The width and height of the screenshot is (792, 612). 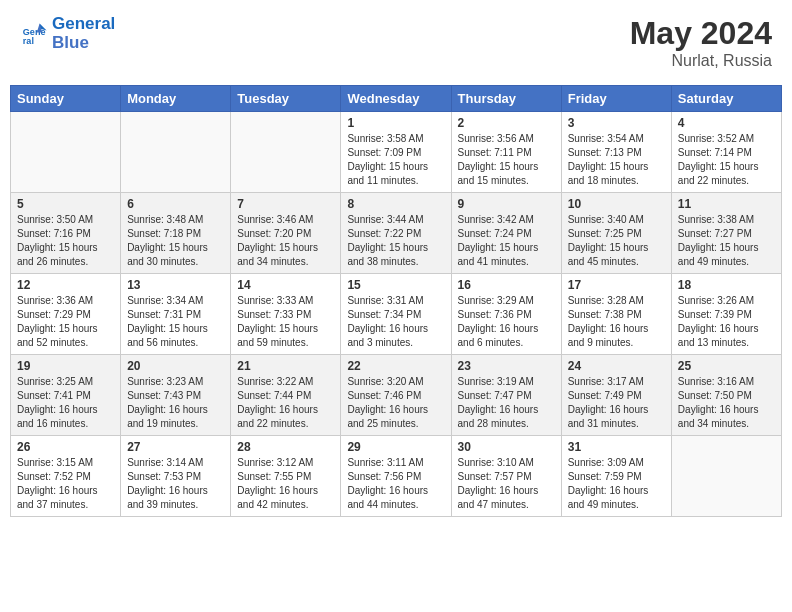 I want to click on day-number: 5, so click(x=66, y=204).